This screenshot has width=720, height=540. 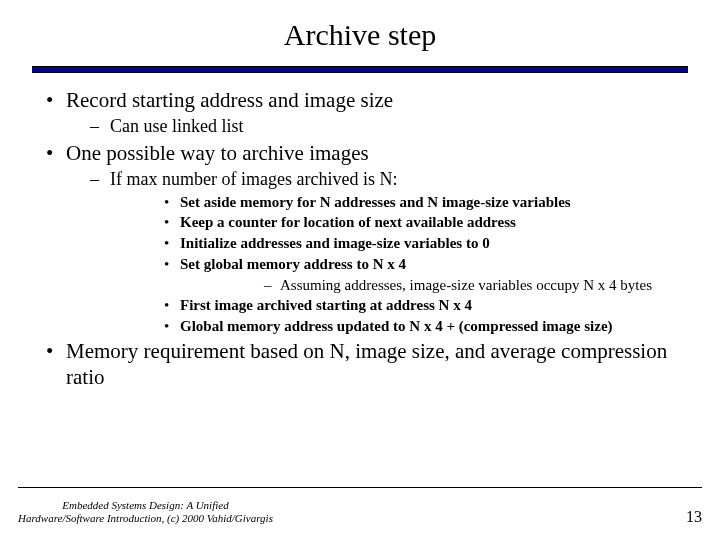 I want to click on bullet-item: Can use linked list, so click(x=375, y=126).